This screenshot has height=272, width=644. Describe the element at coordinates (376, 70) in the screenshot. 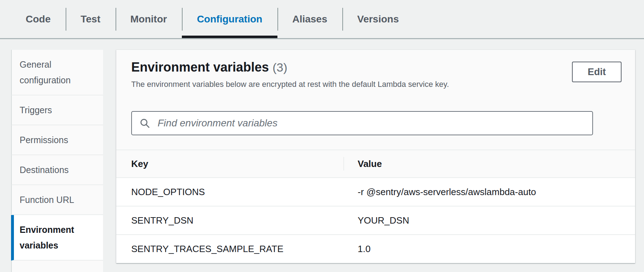

I see `panel-header: Environment variables (3) Edit The envir…` at that location.